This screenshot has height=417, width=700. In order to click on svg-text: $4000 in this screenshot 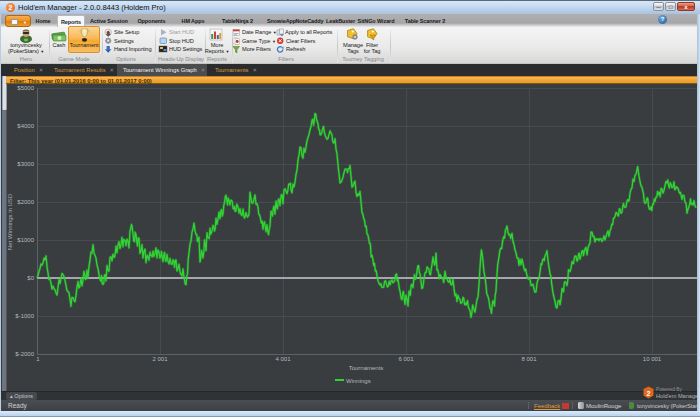, I will do `click(26, 126)`.